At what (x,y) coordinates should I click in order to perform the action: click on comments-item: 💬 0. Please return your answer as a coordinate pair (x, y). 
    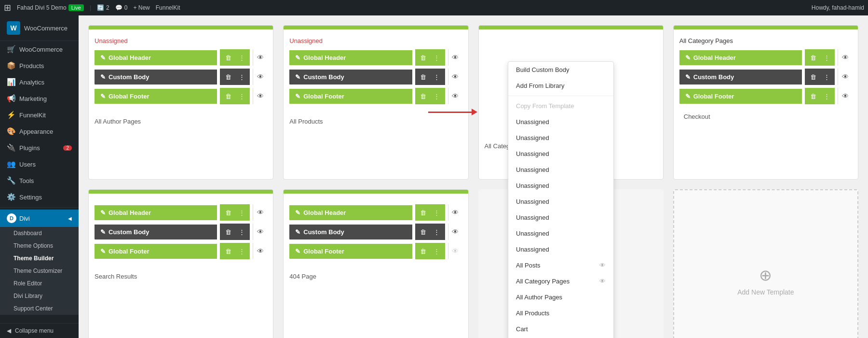
    Looking at the image, I should click on (122, 8).